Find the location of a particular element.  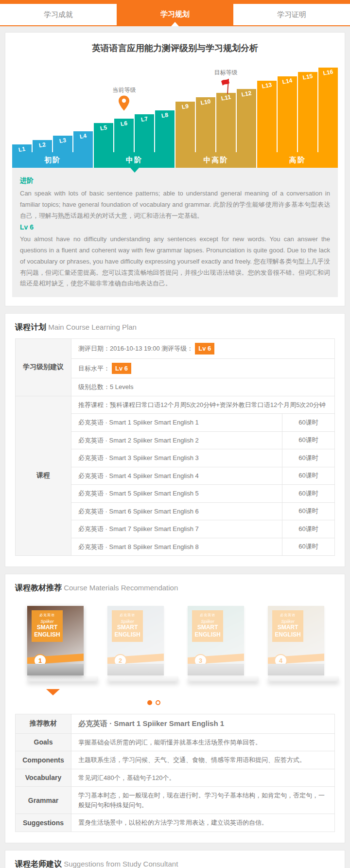

band-中阶: 中阶 is located at coordinates (134, 160).